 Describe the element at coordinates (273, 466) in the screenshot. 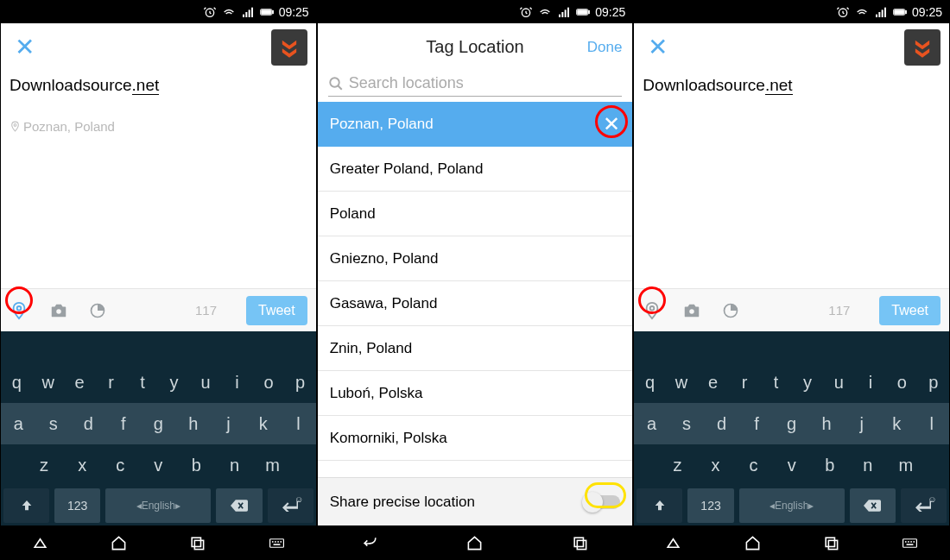

I see `key-m: m` at that location.